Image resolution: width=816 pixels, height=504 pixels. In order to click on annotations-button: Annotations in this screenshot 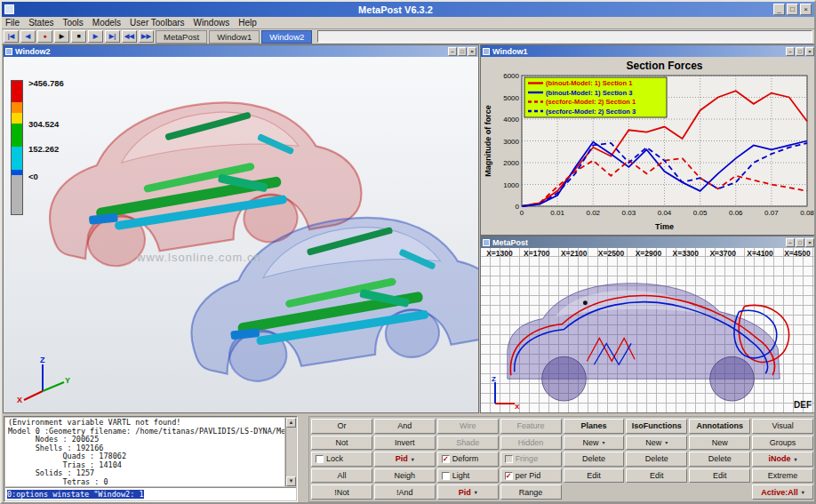, I will do `click(720, 427)`.